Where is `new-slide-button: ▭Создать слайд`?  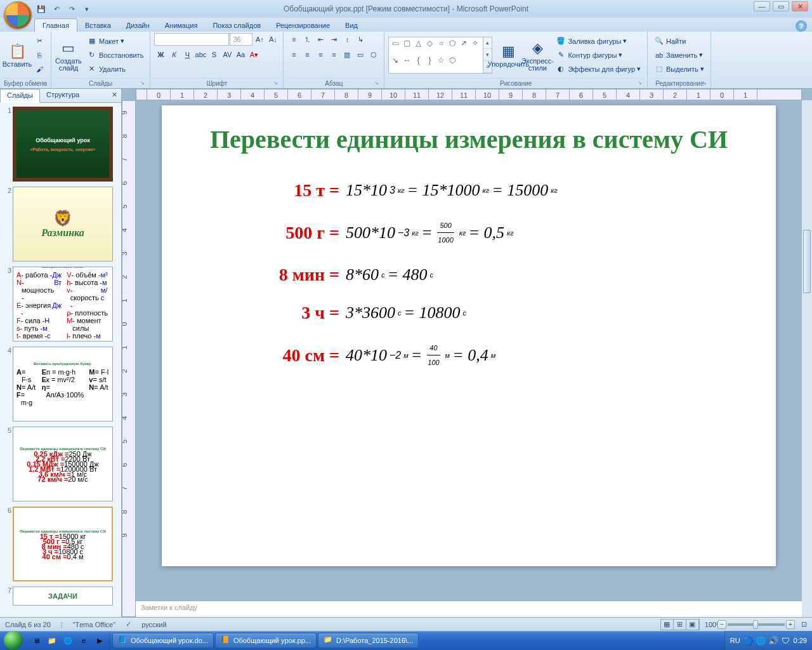
new-slide-button: ▭Создать слайд is located at coordinates (69, 55).